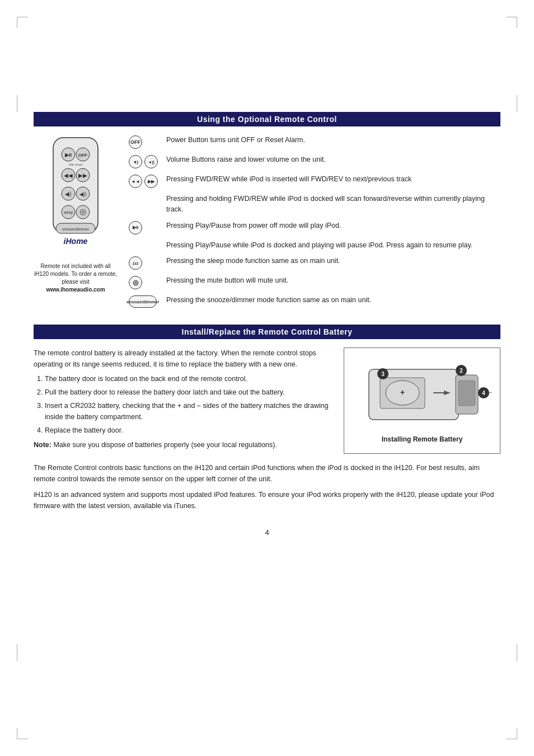 The image size is (534, 756). What do you see at coordinates (76, 196) in the screenshot?
I see `remote-control-diagram: ▶II OFF idle reset ◀◀ ▶▶ ◀) ◀))` at bounding box center [76, 196].